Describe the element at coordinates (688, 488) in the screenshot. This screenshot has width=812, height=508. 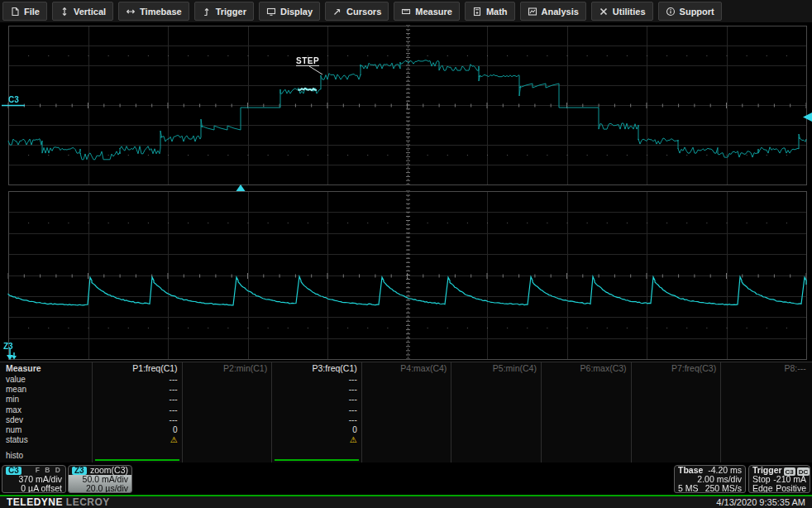
I see `tbase-samples: 5 MS` at that location.